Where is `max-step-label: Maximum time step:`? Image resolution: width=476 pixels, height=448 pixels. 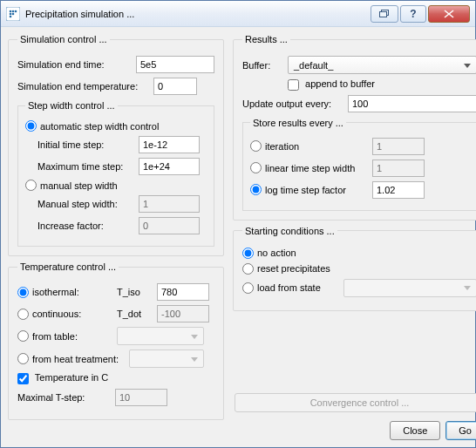 max-step-label: Maximum time step: is located at coordinates (85, 166).